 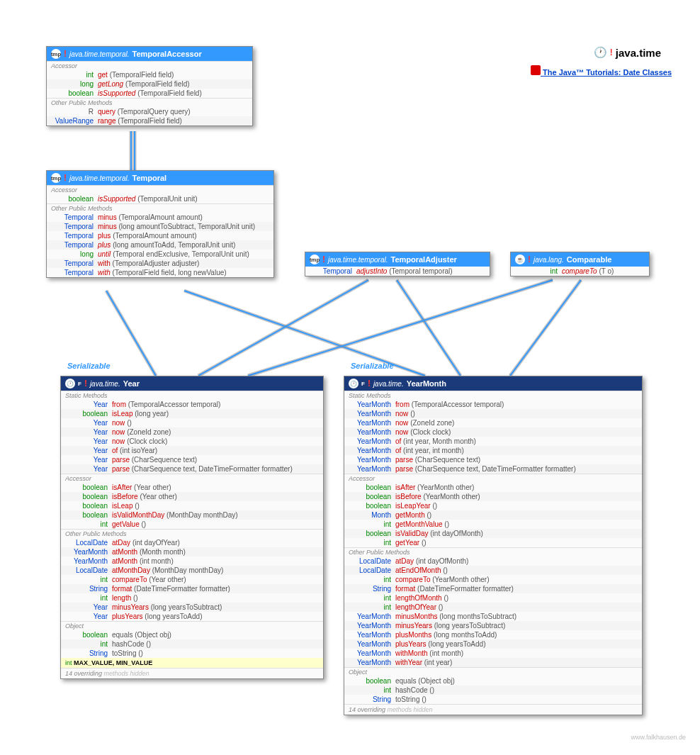 I want to click on serializable-label: Serializable, so click(x=89, y=366).